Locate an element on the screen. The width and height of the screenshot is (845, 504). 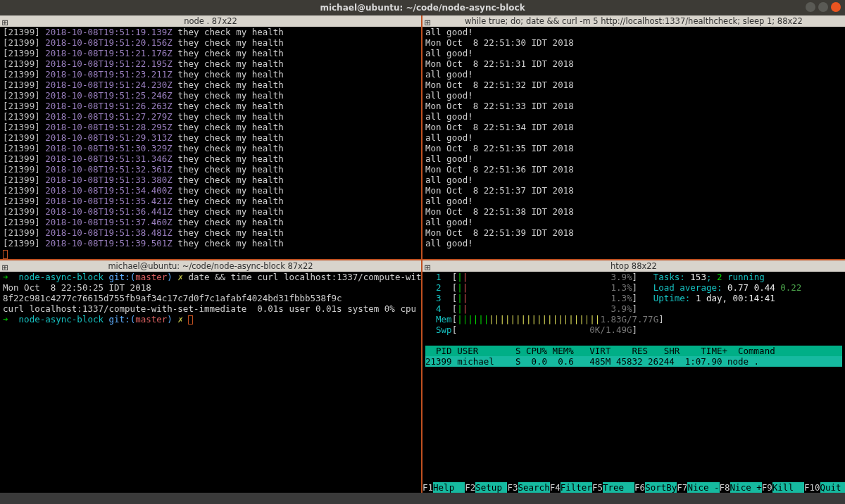
log-line: [21399] 2018-10-08T19:51:36.441Z they ch… is located at coordinates (211, 211).